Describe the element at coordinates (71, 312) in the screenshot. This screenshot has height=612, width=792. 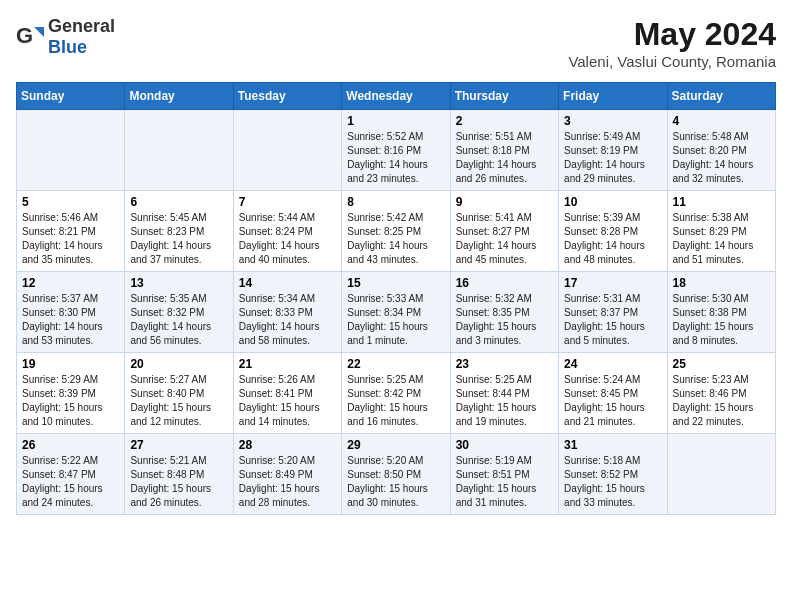
I see `calendar-cell: 12Sunrise: 5:37 AM Sunset: 8:30 PM Dayli…` at that location.